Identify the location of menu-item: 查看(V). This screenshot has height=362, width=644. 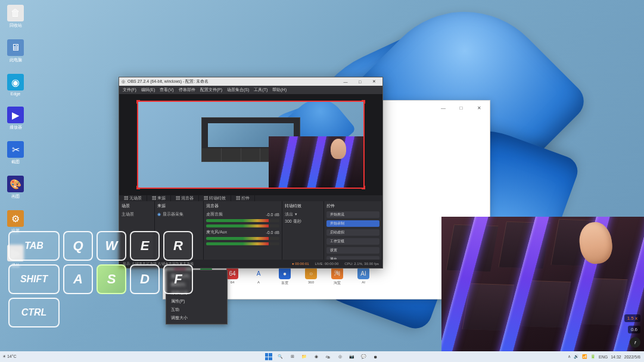
(167, 90).